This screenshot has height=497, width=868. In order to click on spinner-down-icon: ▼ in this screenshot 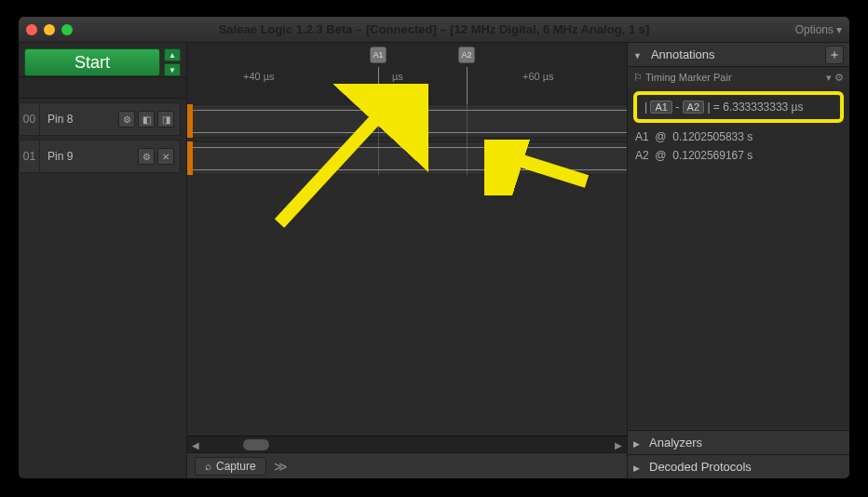, I will do `click(172, 70)`.